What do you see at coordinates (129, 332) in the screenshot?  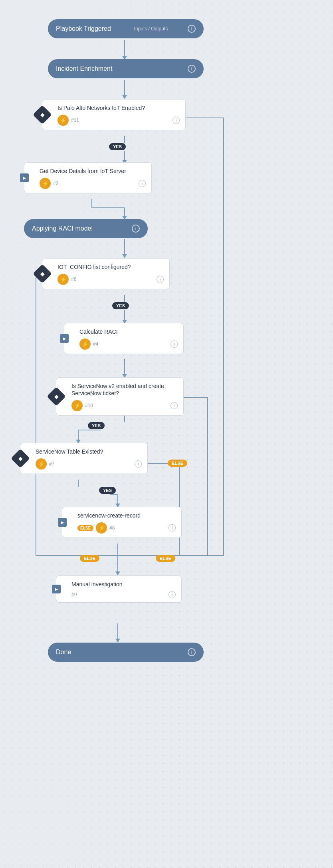 I see `calculate-raci-title: Calculate RACI` at bounding box center [129, 332].